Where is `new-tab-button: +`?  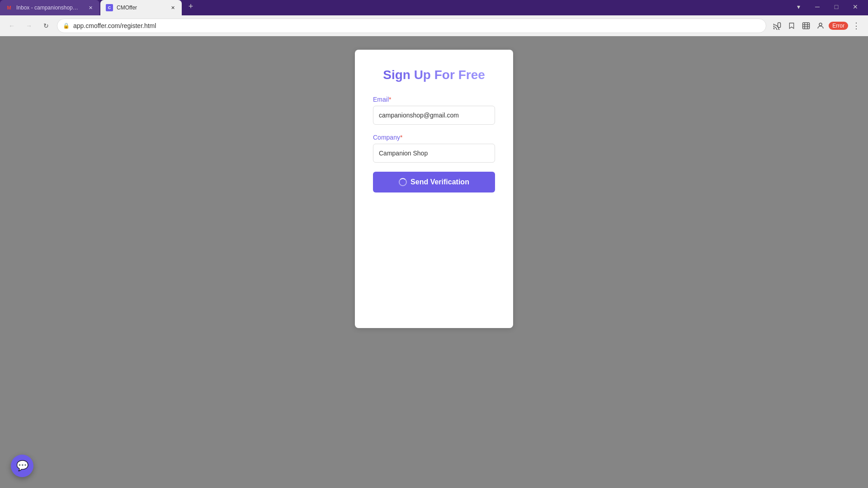 new-tab-button: + is located at coordinates (191, 6).